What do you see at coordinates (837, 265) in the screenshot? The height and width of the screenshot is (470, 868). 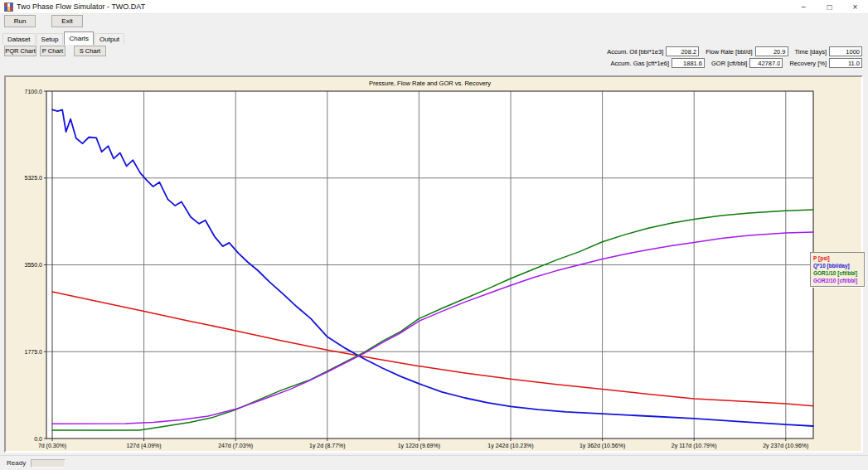 I see `legend-item-q10: Q*10 [bbl/day]` at bounding box center [837, 265].